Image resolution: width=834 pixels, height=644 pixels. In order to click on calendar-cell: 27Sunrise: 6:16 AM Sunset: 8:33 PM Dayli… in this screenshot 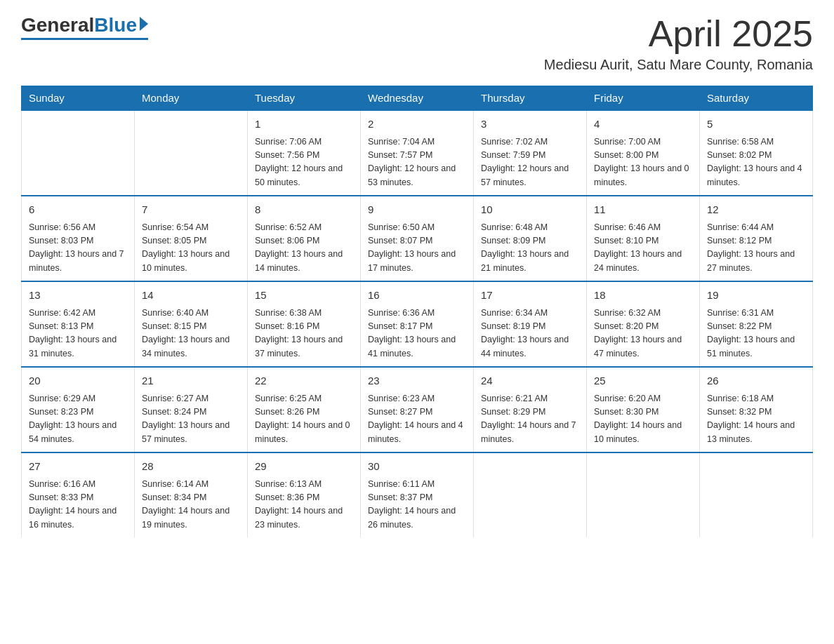, I will do `click(79, 495)`.